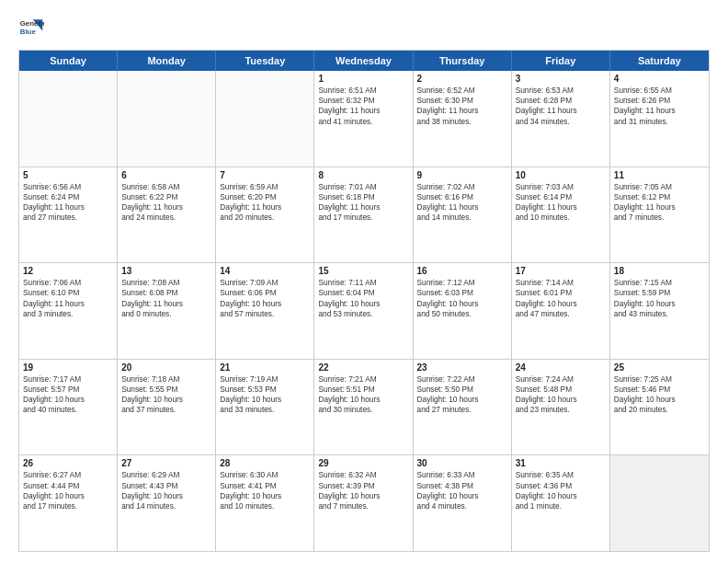 This screenshot has height=563, width=728. What do you see at coordinates (265, 503) in the screenshot?
I see `calendar-cell: 28Sunrise: 6:30 AMSunset: 4:41 PMDayligh…` at bounding box center [265, 503].